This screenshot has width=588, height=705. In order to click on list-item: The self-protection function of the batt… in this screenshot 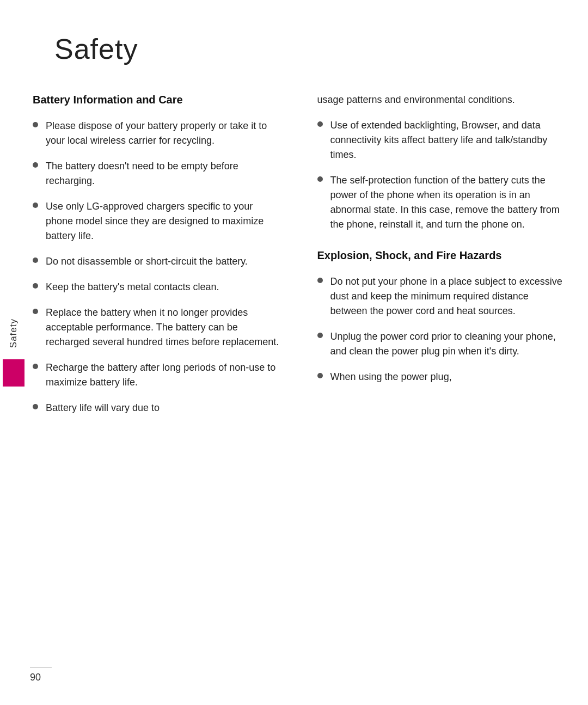, I will do `click(442, 203)`.